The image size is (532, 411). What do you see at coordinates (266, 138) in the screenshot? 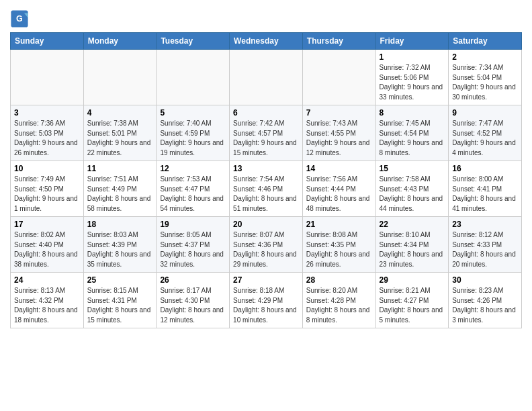
I see `day-detail: Sunrise: 7:42 AM Sunset: 4:57 PM Dayligh…` at bounding box center [266, 138].